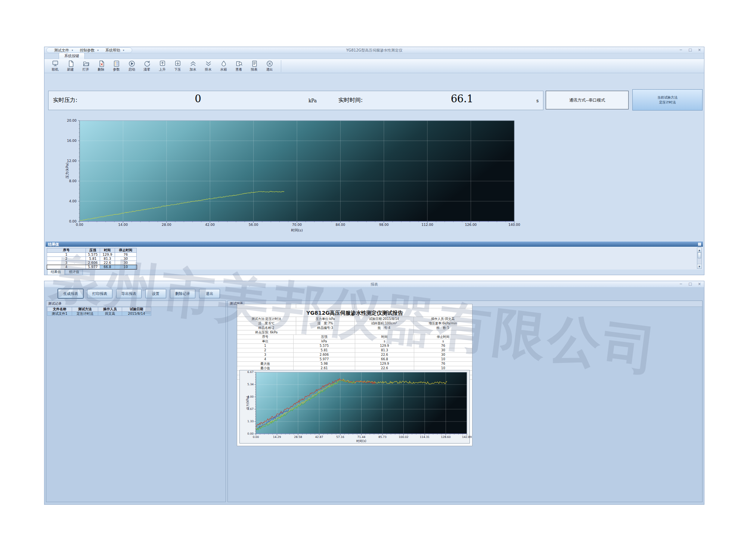 The width and height of the screenshot is (747, 560). Describe the element at coordinates (53, 244) in the screenshot. I see `results-panel-title: 结果值` at that location.